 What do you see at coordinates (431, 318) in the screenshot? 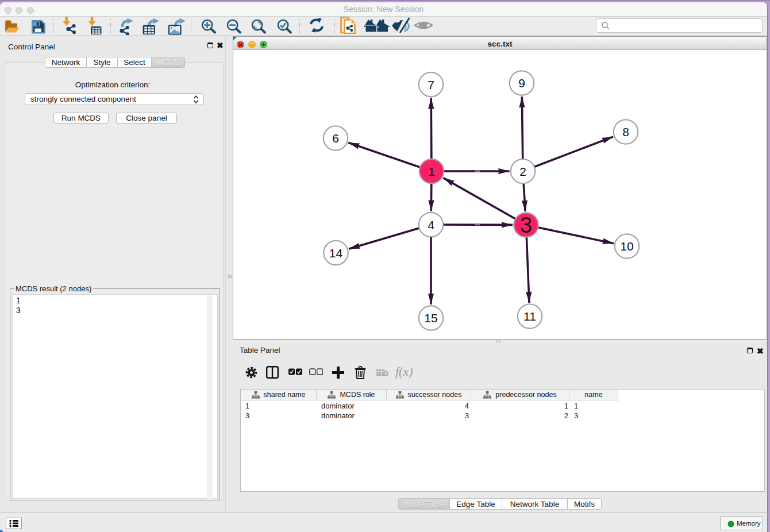
I see `svg-text: 15` at bounding box center [431, 318].